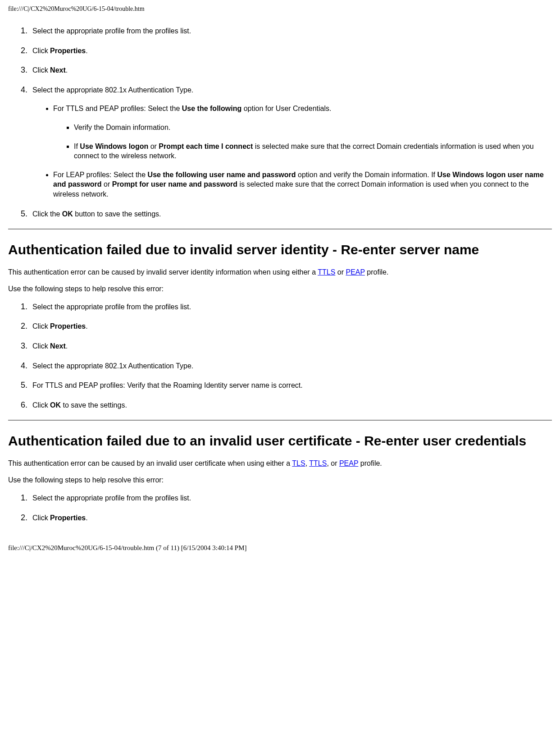  What do you see at coordinates (280, 548) in the screenshot?
I see `footer-text: file:///C|/CX2%20Muroc%20UG/6-15-04/trou…` at bounding box center [280, 548].